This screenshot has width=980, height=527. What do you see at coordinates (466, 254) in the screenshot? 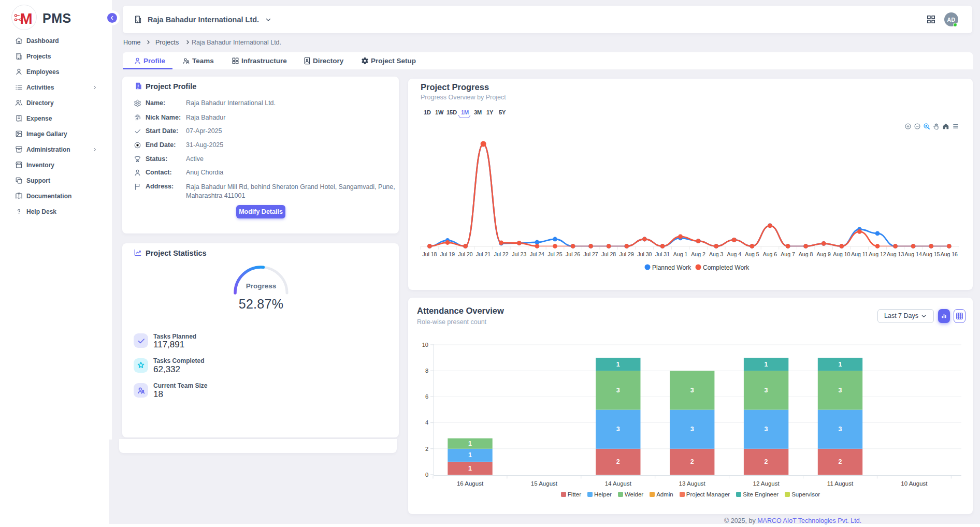
I see `svg-text: Jul 20` at bounding box center [466, 254].